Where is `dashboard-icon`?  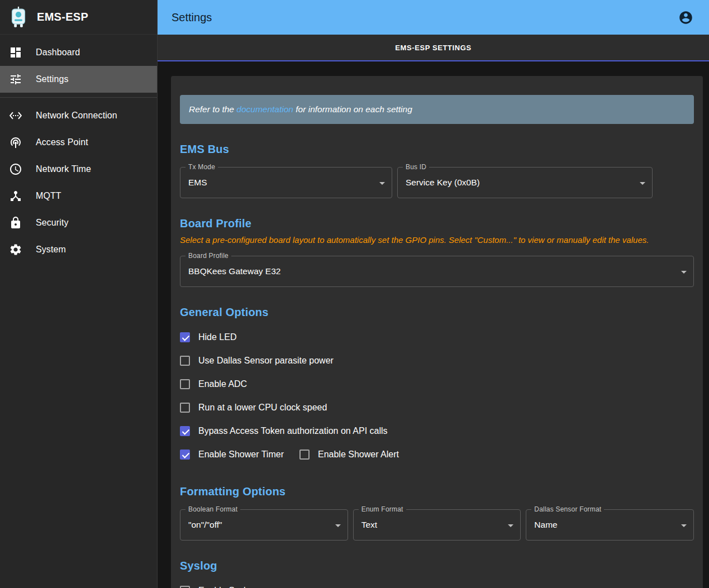
dashboard-icon is located at coordinates (16, 52).